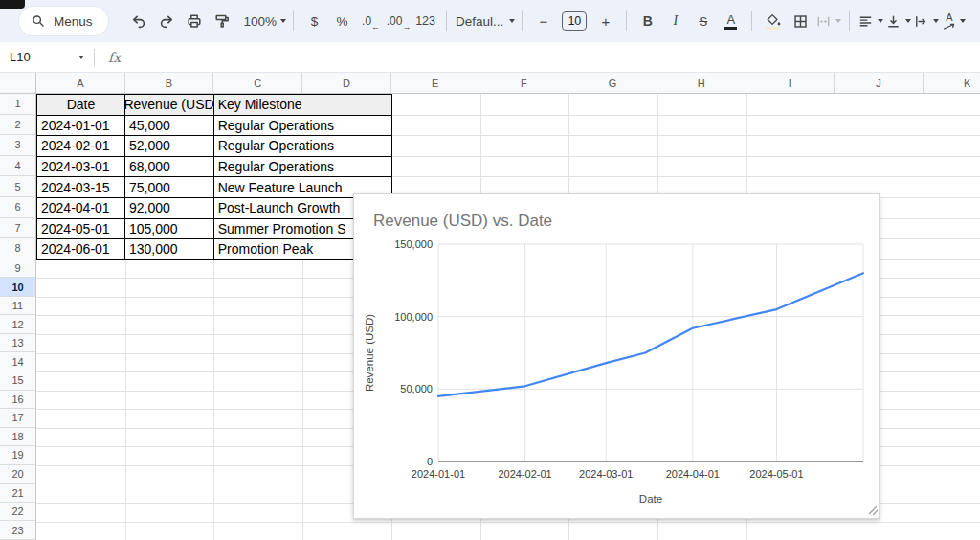 The height and width of the screenshot is (540, 980). Describe the element at coordinates (651, 335) in the screenshot. I see `revenue-series-line` at that location.